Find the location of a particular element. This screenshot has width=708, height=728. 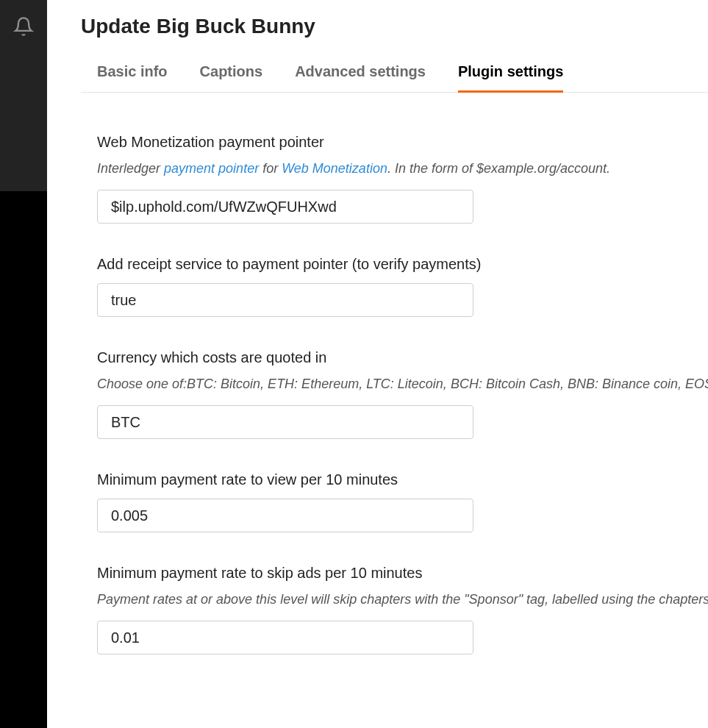

field-label: Add receipt service to payment pointer (… is located at coordinates (403, 265).